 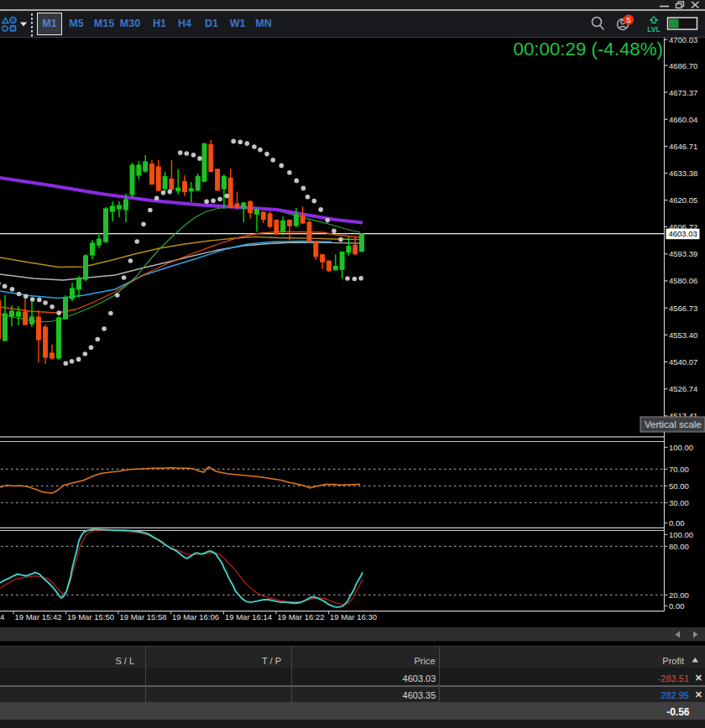 What do you see at coordinates (683, 362) in the screenshot?
I see `svg-text: 4540.07` at bounding box center [683, 362].